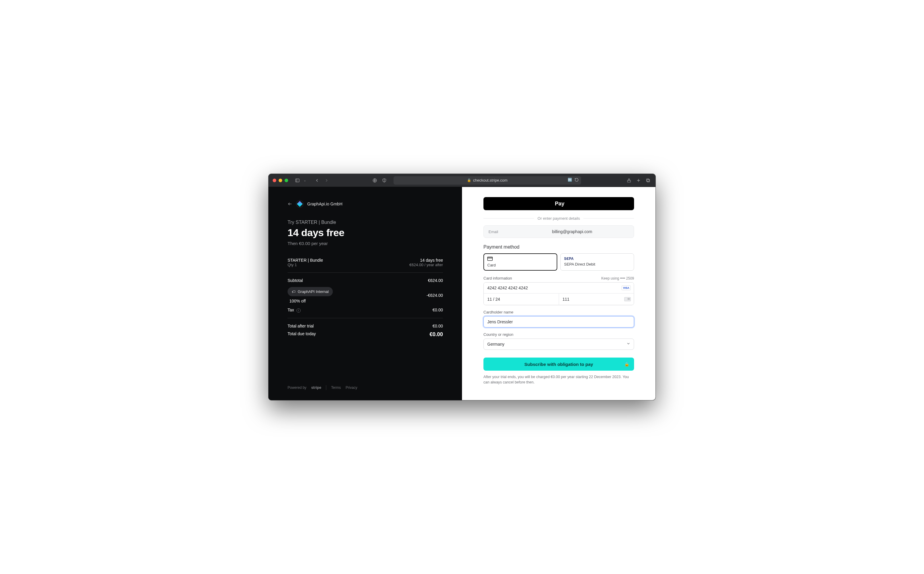  Describe the element at coordinates (559, 344) in the screenshot. I see `country-select: Germany` at that location.